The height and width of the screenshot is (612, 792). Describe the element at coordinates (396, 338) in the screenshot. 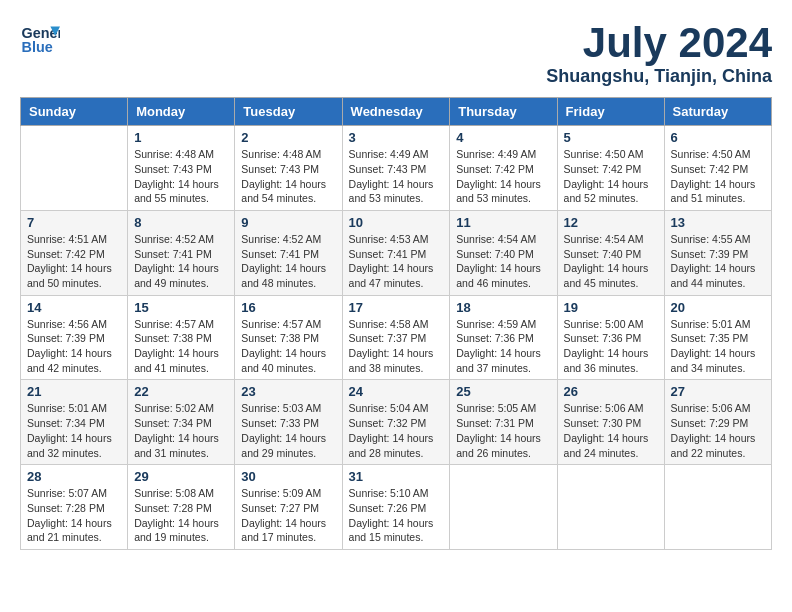

I see `calendar-cell: 17Sunrise: 4:58 AMSunset: 7:37 PMDayligh…` at that location.